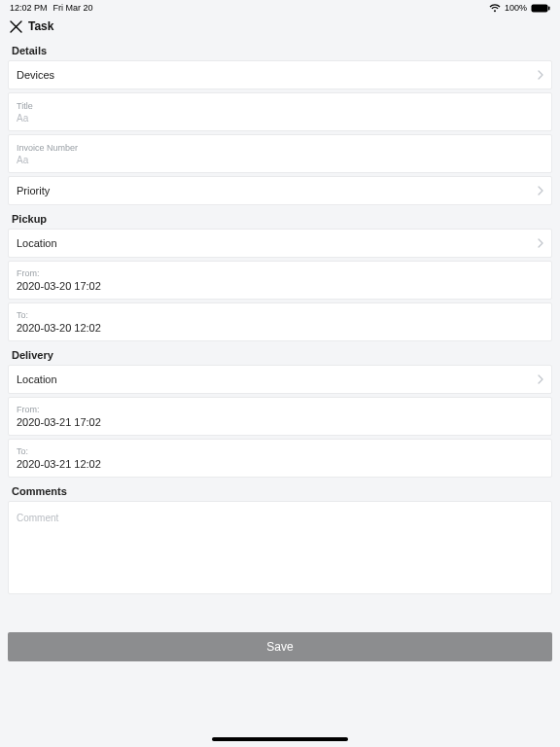 This screenshot has width=560, height=747. I want to click on delivery-to-value: 2020-03-21 12:02, so click(58, 464).